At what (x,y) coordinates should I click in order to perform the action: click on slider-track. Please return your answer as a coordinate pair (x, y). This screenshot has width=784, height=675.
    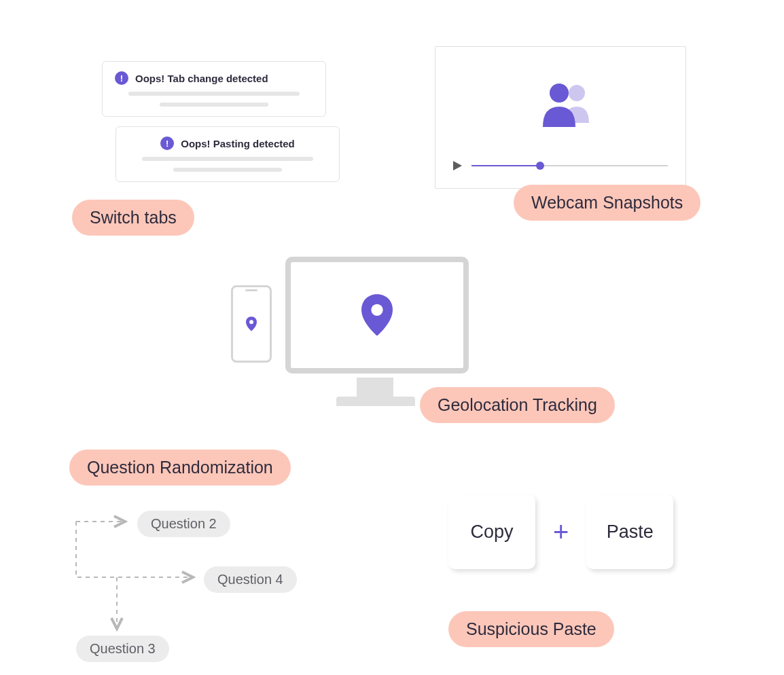
    Looking at the image, I should click on (569, 166).